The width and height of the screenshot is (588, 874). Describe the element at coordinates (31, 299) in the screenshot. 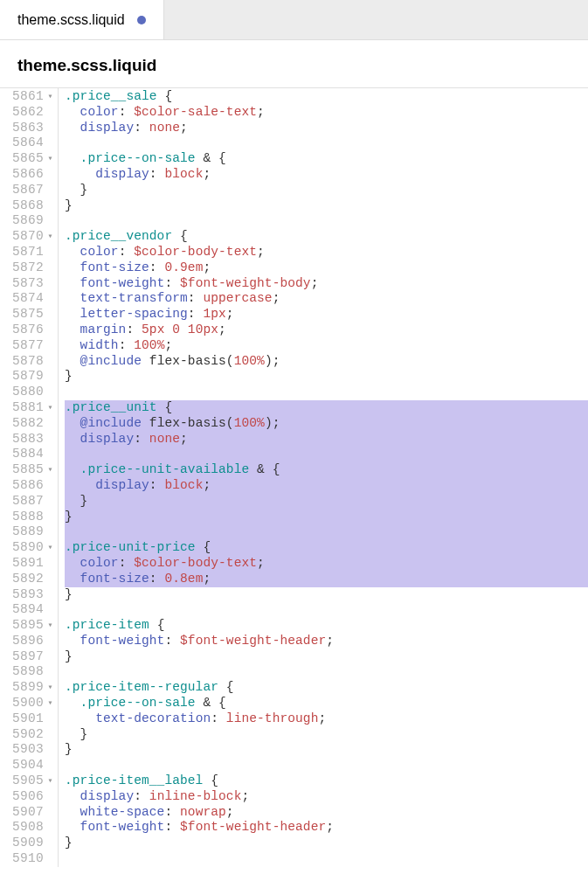

I see `gutter-line: 5874` at that location.